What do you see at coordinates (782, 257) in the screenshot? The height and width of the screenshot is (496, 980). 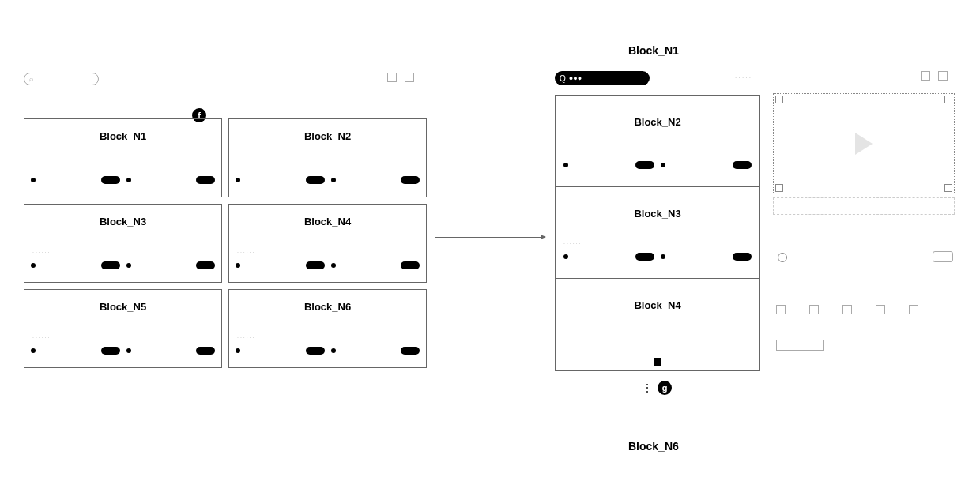 I see `radio-option` at bounding box center [782, 257].